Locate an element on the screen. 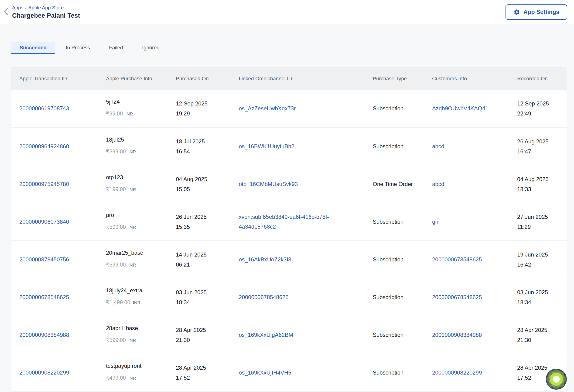 This screenshot has width=574, height=392. tab-failed: Failed is located at coordinates (116, 48).